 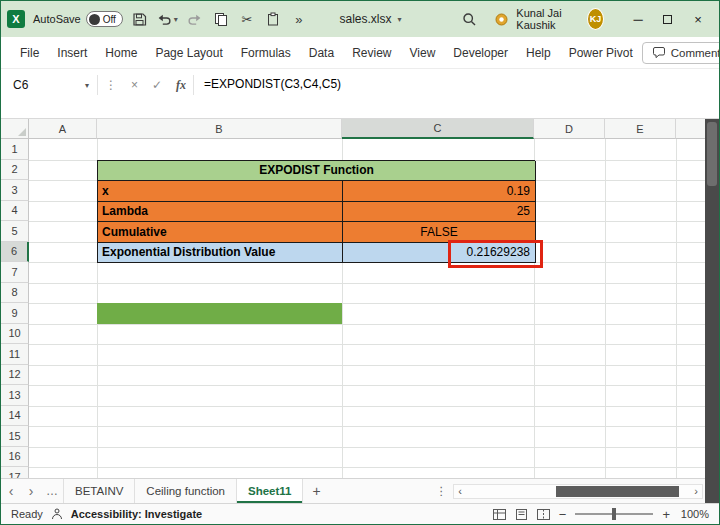 What do you see at coordinates (104, 19) in the screenshot?
I see `autosave-switch: Off` at bounding box center [104, 19].